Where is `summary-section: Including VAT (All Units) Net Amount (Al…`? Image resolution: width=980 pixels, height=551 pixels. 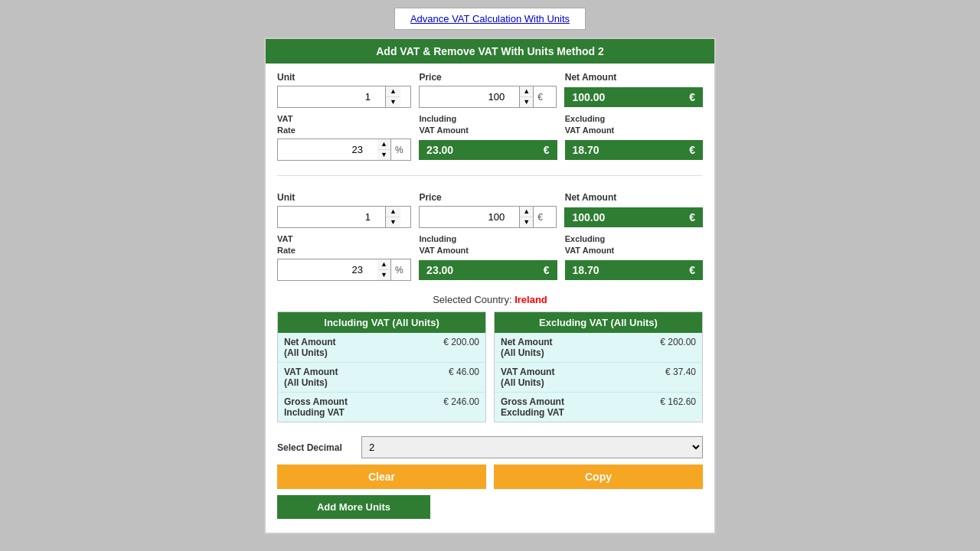 summary-section: Including VAT (All Units) Net Amount (Al… is located at coordinates (490, 367).